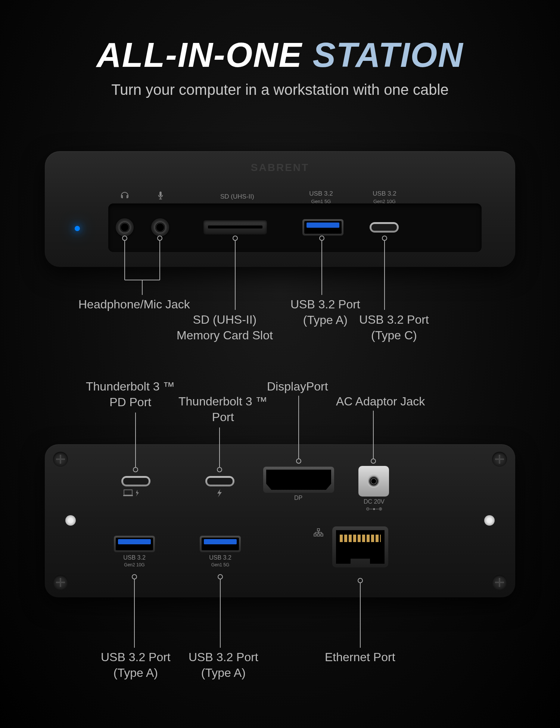 Image resolution: width=560 pixels, height=728 pixels. I want to click on dc-label: DC 20V ⊖─●─⊕, so click(374, 505).